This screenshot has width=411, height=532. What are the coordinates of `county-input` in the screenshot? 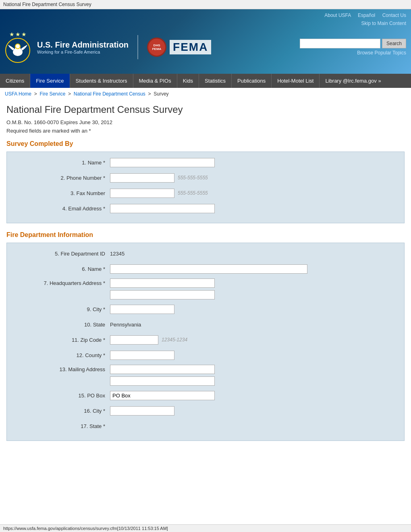 It's located at (142, 355).